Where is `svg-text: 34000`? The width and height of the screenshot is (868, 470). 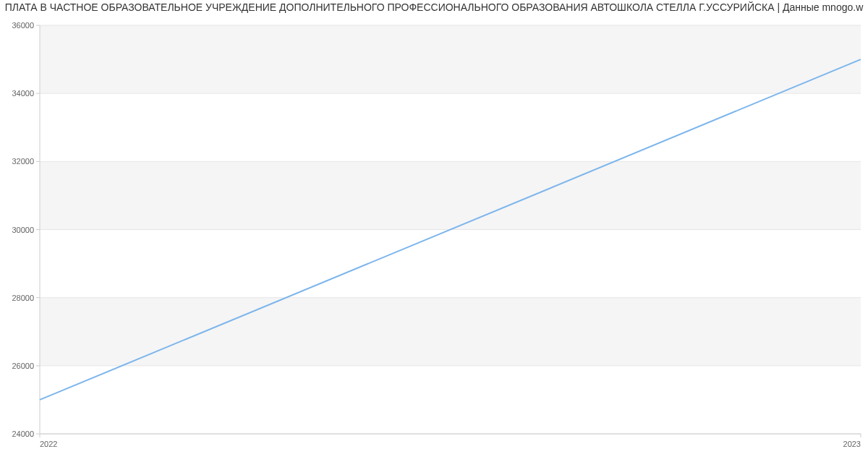
svg-text: 34000 is located at coordinates (23, 93).